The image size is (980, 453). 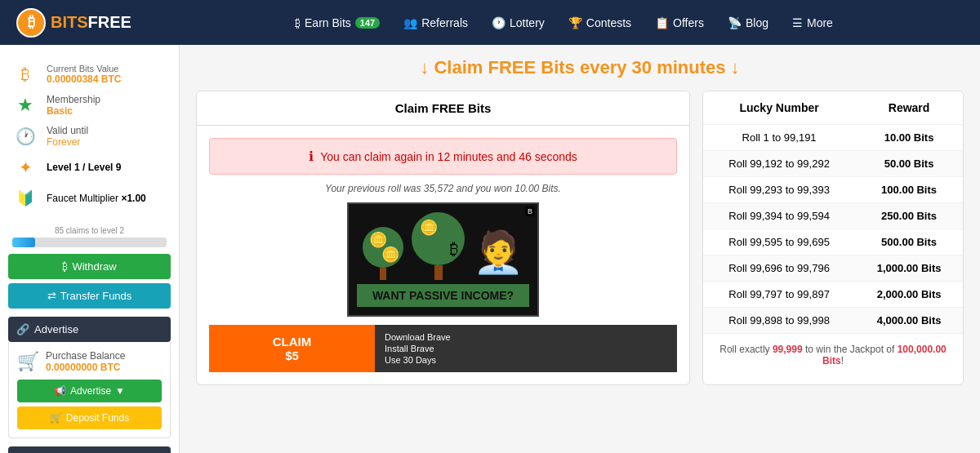 What do you see at coordinates (530, 211) in the screenshot?
I see `ad-badge: B` at bounding box center [530, 211].